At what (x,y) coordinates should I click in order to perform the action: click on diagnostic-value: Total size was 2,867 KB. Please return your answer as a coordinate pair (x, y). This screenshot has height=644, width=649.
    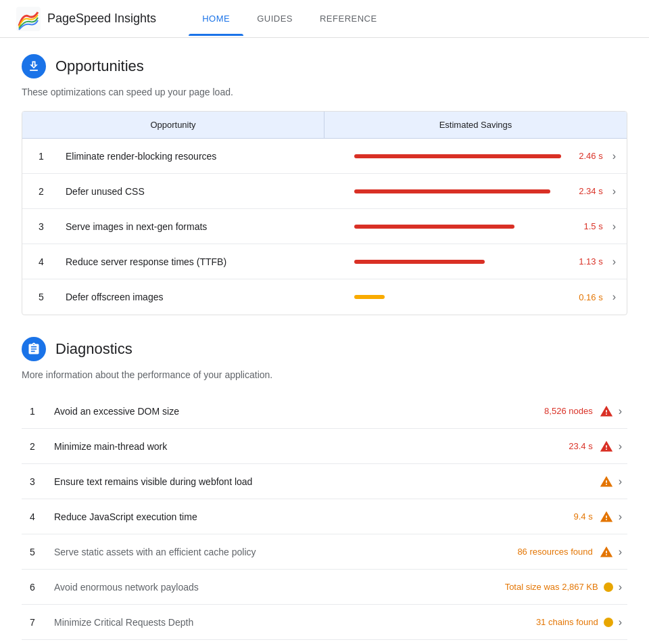
    Looking at the image, I should click on (552, 587).